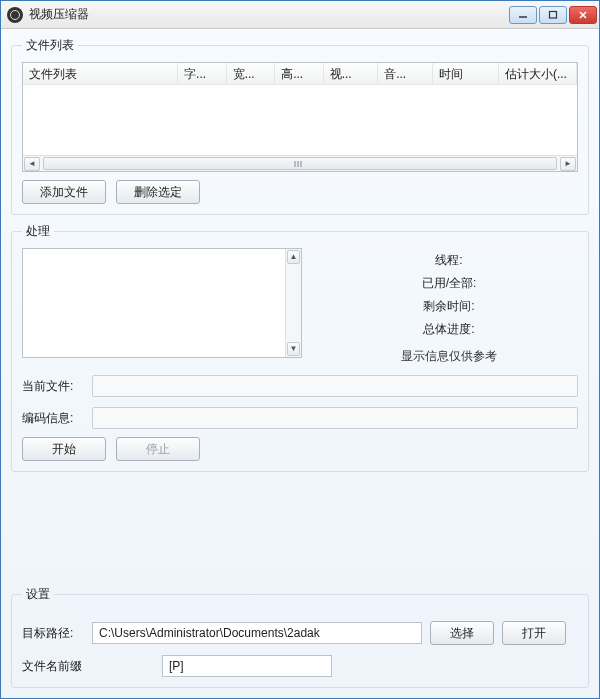 The image size is (600, 699). I want to click on encode-info-row: 编码信息:, so click(300, 418).